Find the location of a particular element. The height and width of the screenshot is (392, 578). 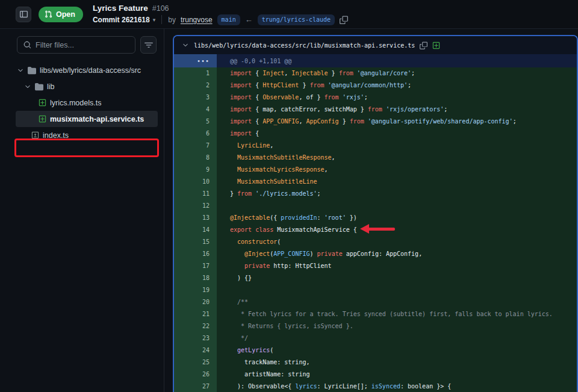

line-number: 2 is located at coordinates (195, 86).